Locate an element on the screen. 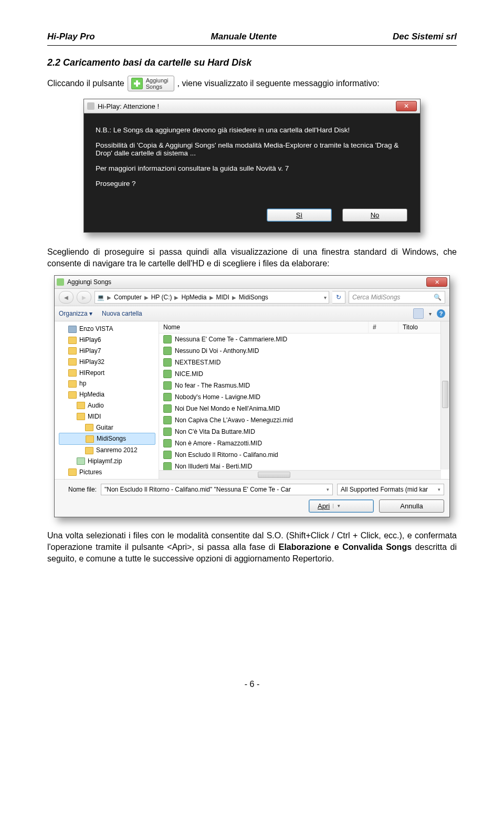 The height and width of the screenshot is (823, 504). tree-label: Hiplaymf.zip is located at coordinates (105, 461).